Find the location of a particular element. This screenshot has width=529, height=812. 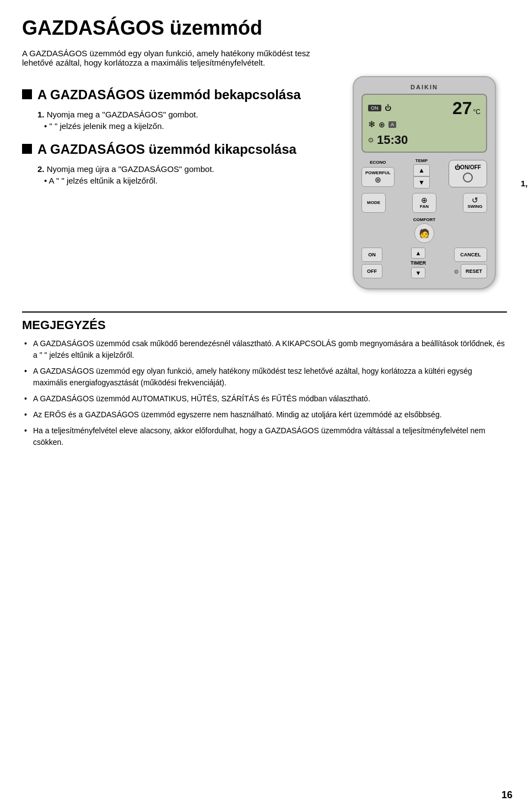

screen-time: 15:30 is located at coordinates (392, 140).